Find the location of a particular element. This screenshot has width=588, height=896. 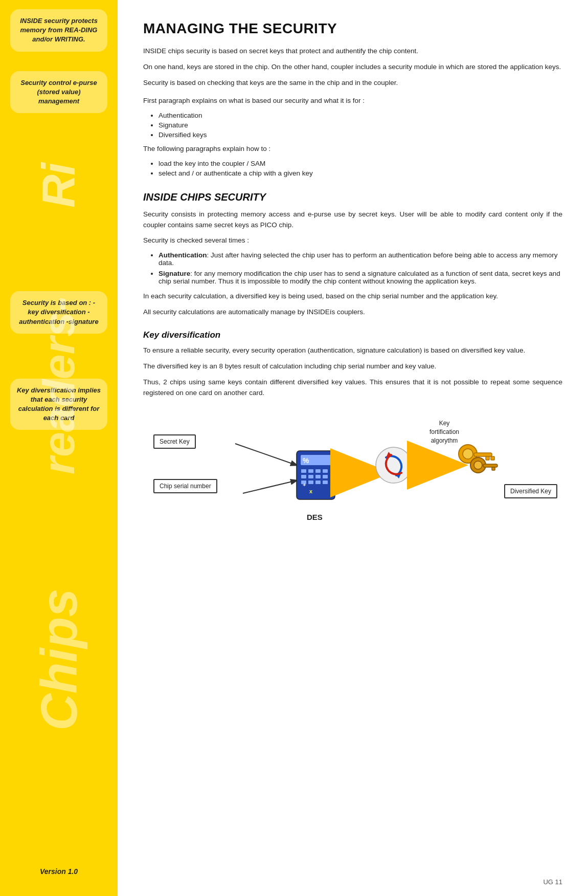

bullet-1-2: Diversified keys is located at coordinates (360, 135).